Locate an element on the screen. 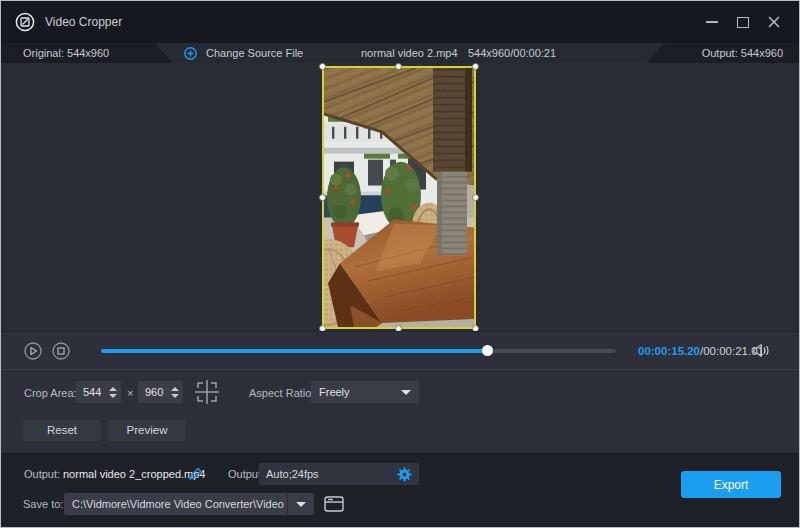 This screenshot has height=528, width=800. crop-width-input is located at coordinates (92, 392).